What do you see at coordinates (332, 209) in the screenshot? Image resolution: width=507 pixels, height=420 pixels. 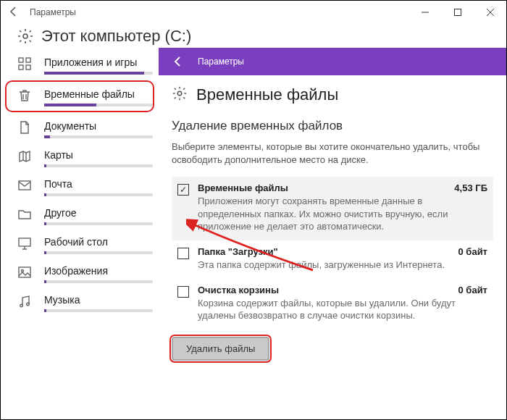 I see `item-temp-files: Временные файлы 4,53 ГБ Приложения могут…` at bounding box center [332, 209].